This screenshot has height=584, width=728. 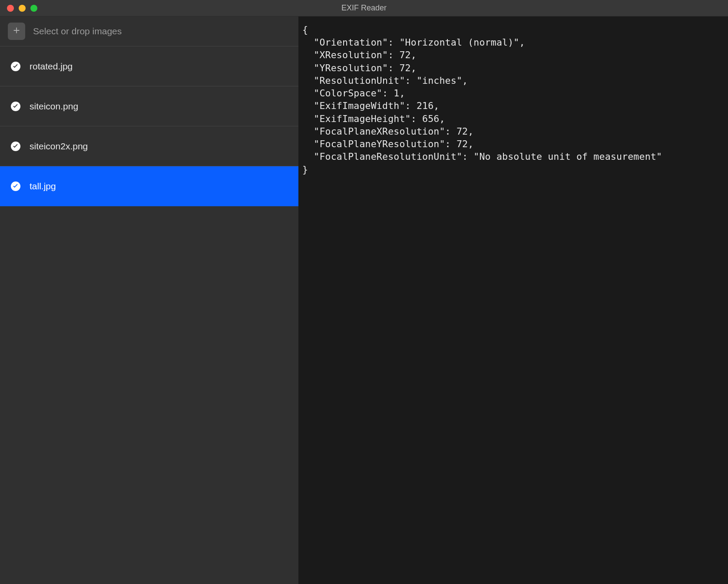 What do you see at coordinates (51, 66) in the screenshot?
I see `file-name-label: rotated.jpg` at bounding box center [51, 66].